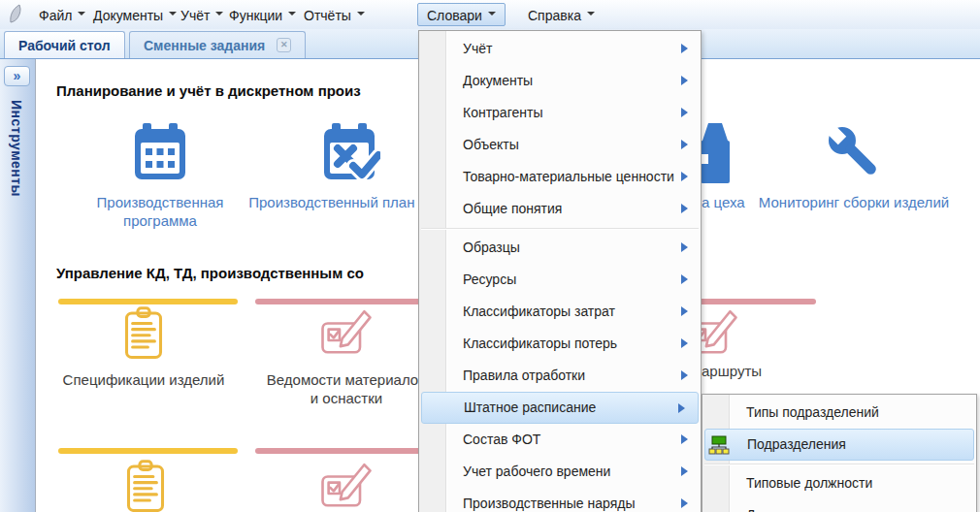 This screenshot has height=512, width=980. I want to click on menu-item-cost-classifiers: Классификаторы затрат, so click(560, 312).